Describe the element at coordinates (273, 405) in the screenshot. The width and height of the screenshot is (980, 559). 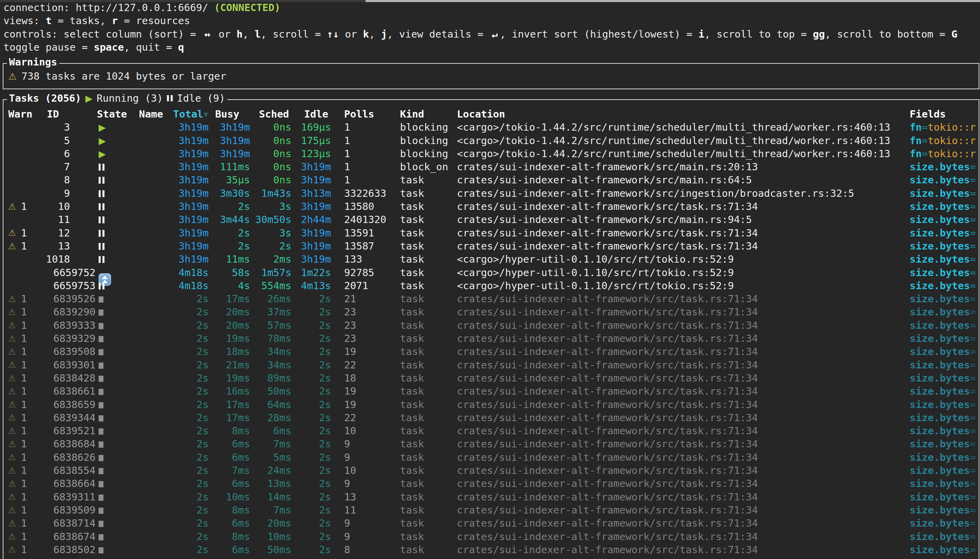
I see `sched-duration: 64ms` at that location.